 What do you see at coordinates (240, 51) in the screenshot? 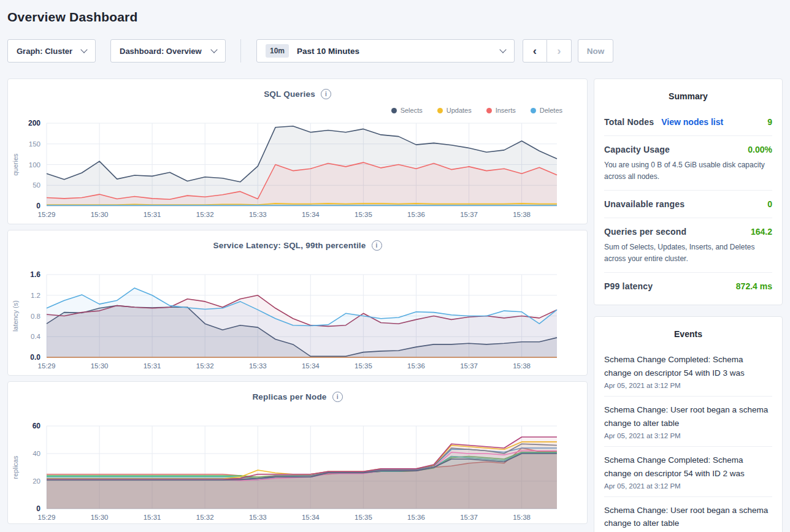
I see `controls-divider` at bounding box center [240, 51].